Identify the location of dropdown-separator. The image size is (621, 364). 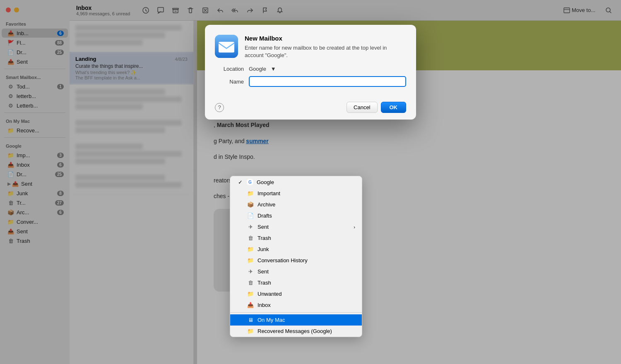
(296, 313).